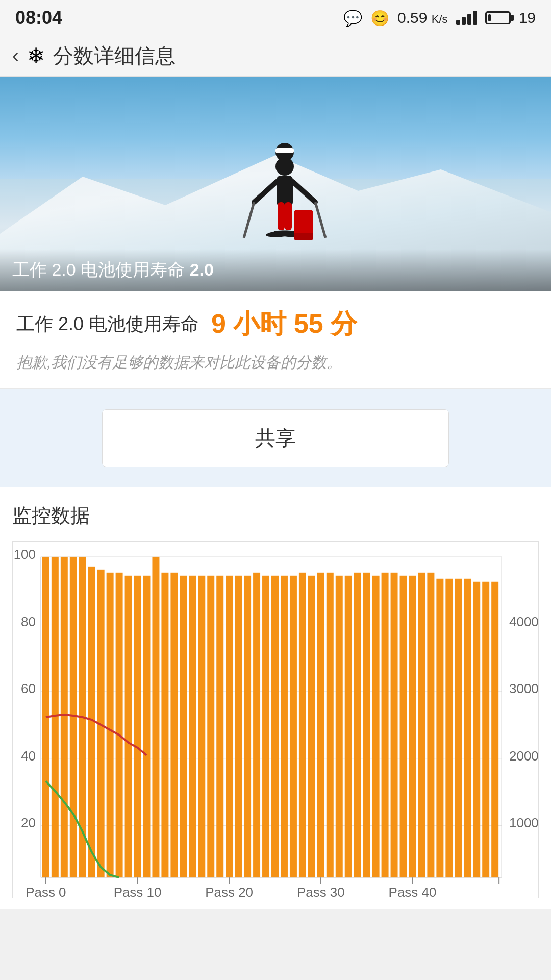 This screenshot has width=551, height=980. Describe the element at coordinates (523, 622) in the screenshot. I see `svg-text: 4000` at that location.